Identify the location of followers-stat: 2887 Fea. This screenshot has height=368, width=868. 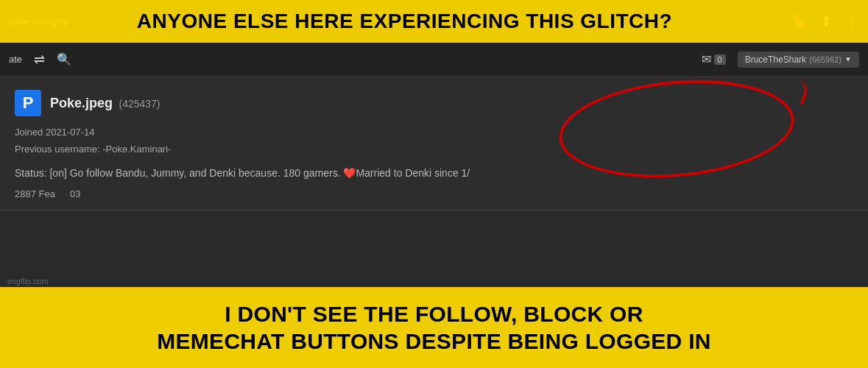
(35, 194).